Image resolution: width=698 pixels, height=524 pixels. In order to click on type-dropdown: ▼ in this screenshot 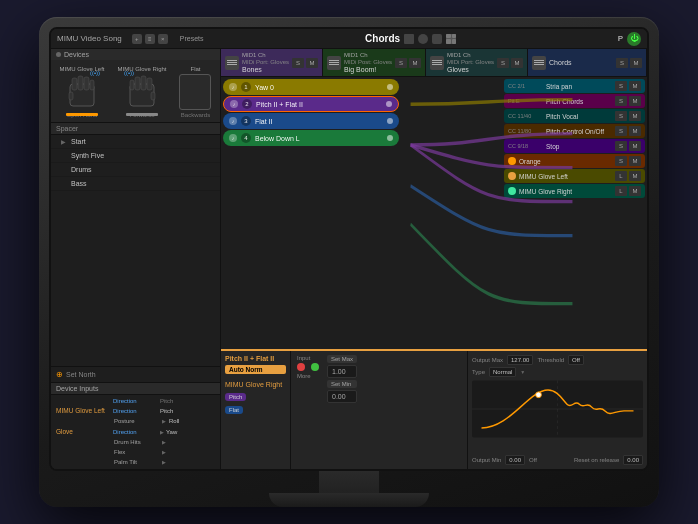, I will do `click(522, 372)`.